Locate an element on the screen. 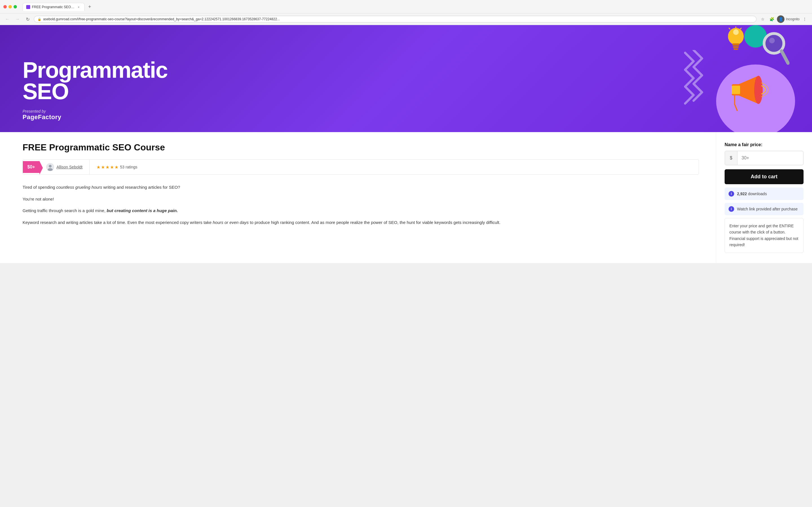 The height and width of the screenshot is (507, 812). info-icon-watch: i is located at coordinates (731, 209).